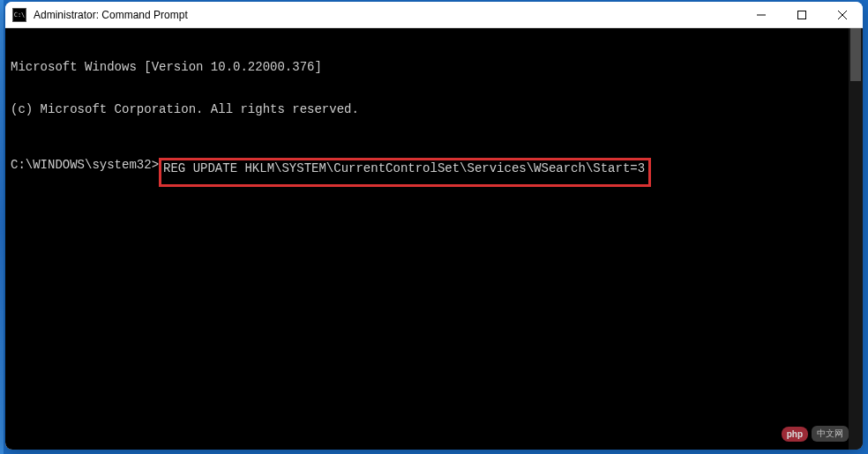  I want to click on output-line-version: Microsoft Windows [Version 10.0.22000.37…, so click(427, 67).